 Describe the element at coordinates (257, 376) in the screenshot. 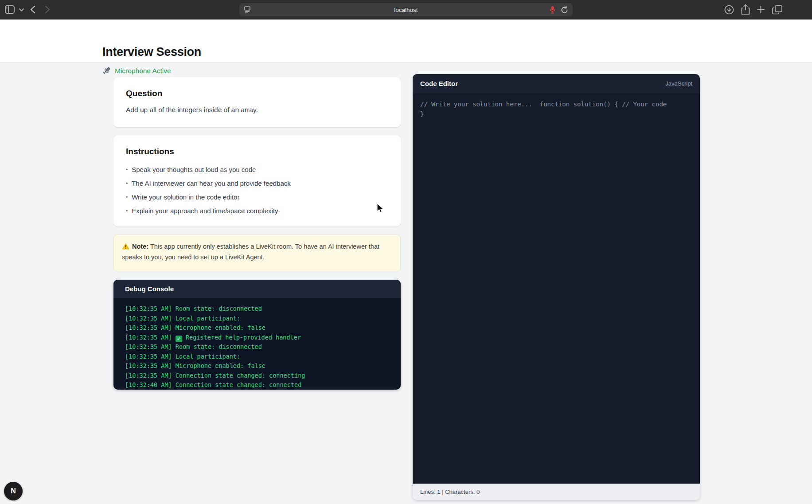

I see `console-log-line: [10:32:35 AM] Connection state changed: …` at that location.